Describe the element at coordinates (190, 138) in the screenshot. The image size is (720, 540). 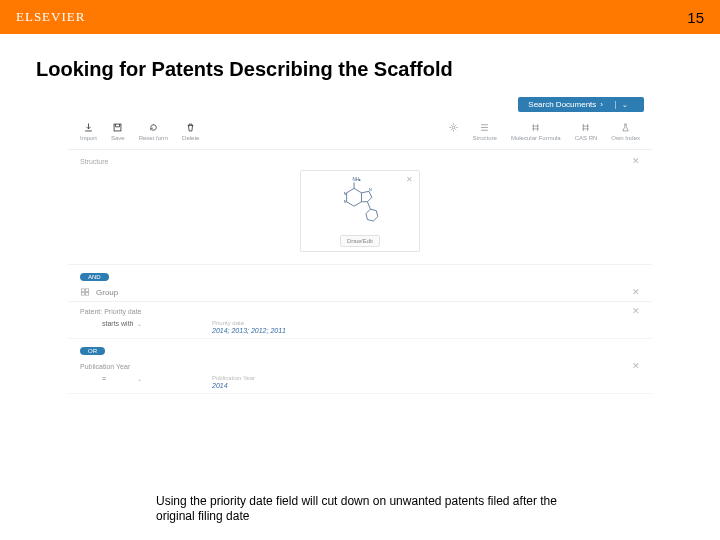
I see `delete-label: Delete` at that location.